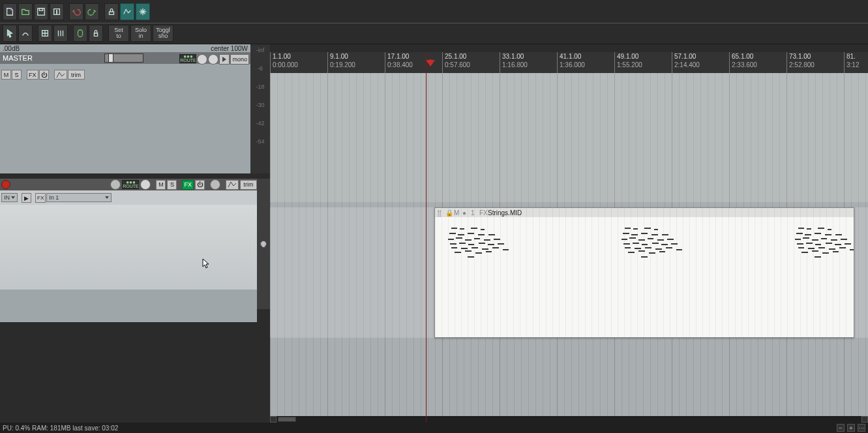 This screenshot has width=868, height=433. Describe the element at coordinates (45, 33) in the screenshot. I see `tool-grid-button` at that location.